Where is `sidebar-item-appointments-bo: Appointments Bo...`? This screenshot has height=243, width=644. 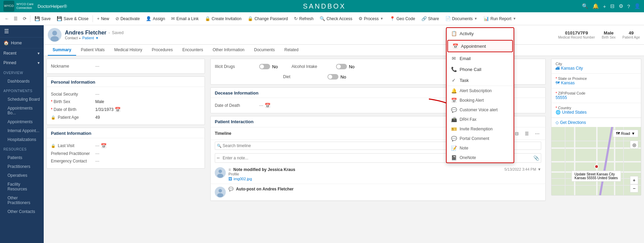
sidebar-item-appointments-bo: Appointments Bo... is located at coordinates (22, 111).